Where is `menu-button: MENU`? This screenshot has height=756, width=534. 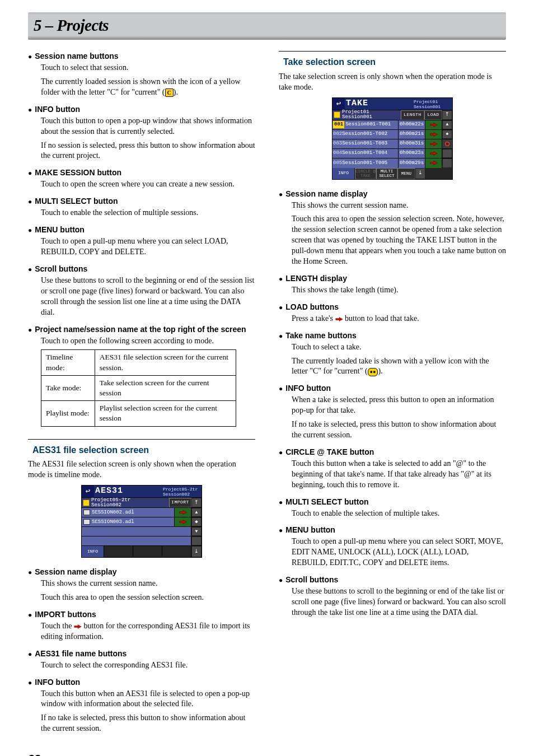
menu-button: MENU is located at coordinates (406, 174).